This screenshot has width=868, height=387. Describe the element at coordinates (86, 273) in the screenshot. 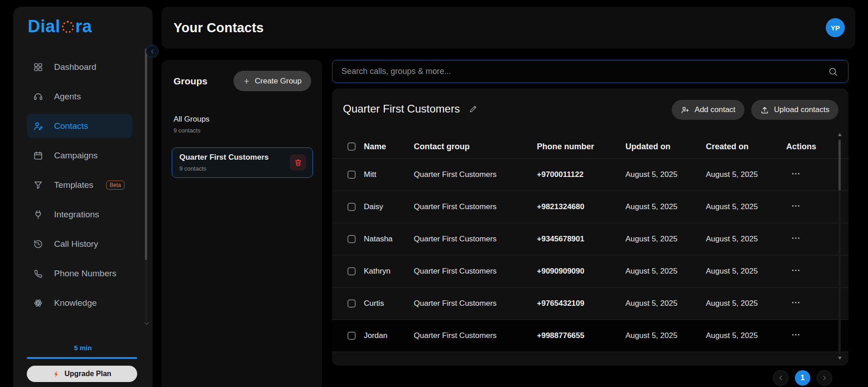

I see `sidebar-item-phone-numbers: Phone Numbers` at that location.